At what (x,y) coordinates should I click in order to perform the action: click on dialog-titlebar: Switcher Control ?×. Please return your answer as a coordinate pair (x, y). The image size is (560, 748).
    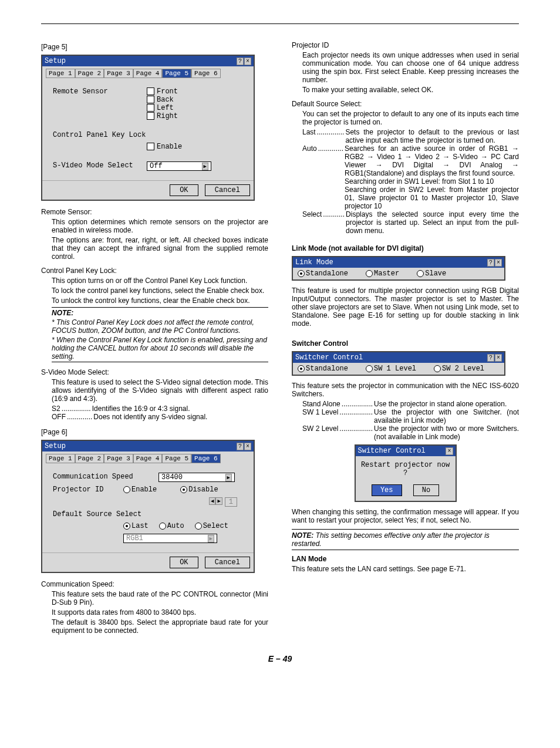
    Looking at the image, I should click on (399, 358).